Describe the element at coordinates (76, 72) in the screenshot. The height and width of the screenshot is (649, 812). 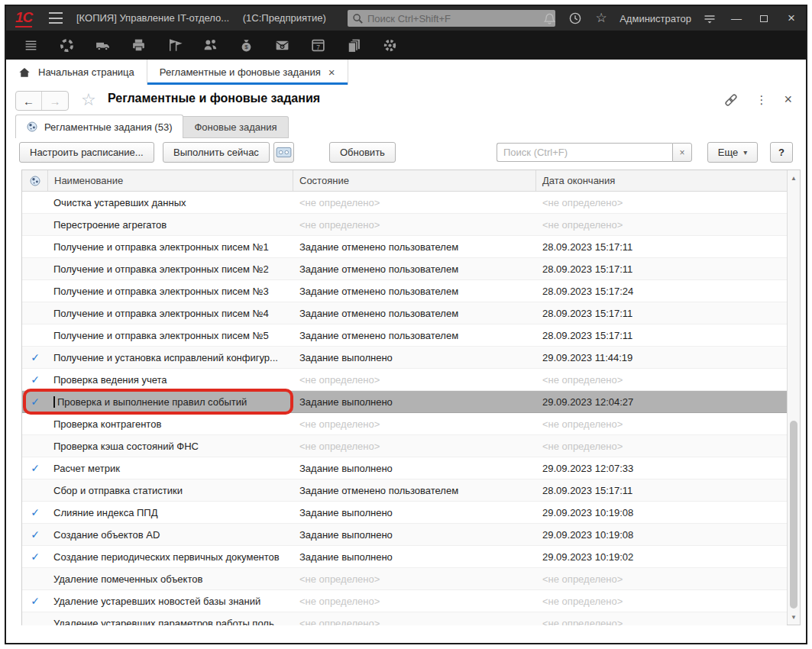
I see `tab-home: Начальная страница` at that location.